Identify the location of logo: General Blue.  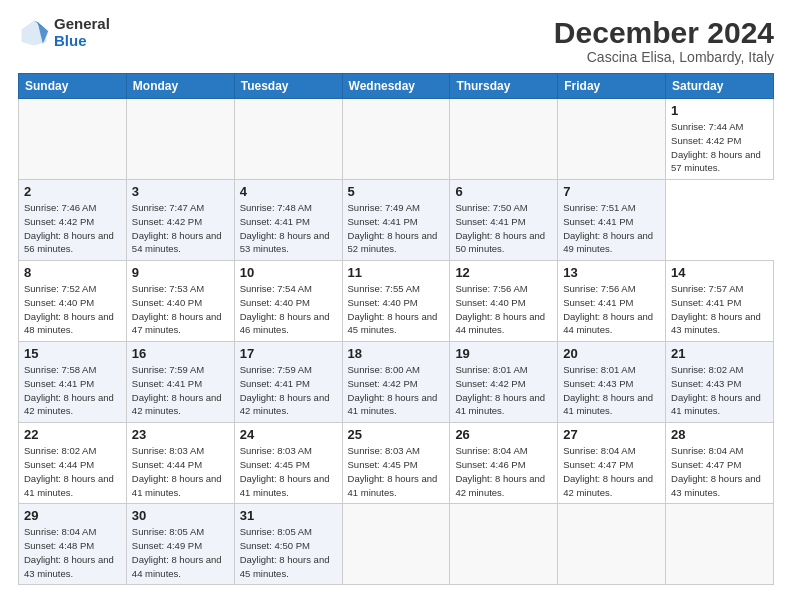
(64, 32).